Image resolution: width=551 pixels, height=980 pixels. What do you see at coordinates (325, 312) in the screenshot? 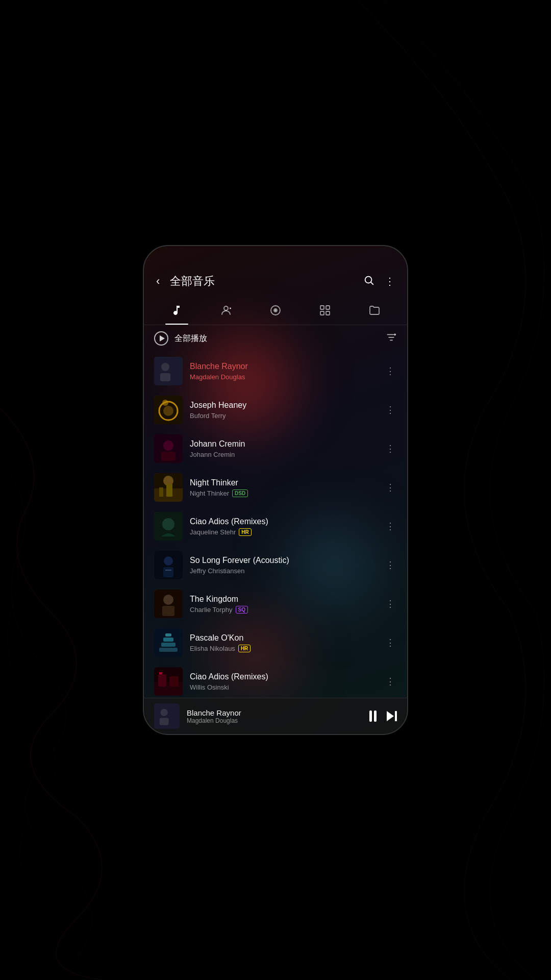
I see `grid-icon` at bounding box center [325, 312].